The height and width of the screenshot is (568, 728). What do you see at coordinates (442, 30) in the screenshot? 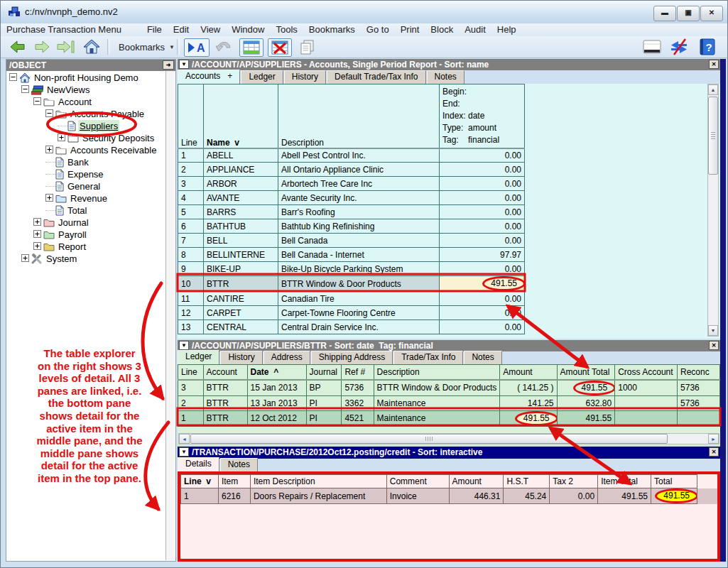
I see `menu-block: Block` at bounding box center [442, 30].